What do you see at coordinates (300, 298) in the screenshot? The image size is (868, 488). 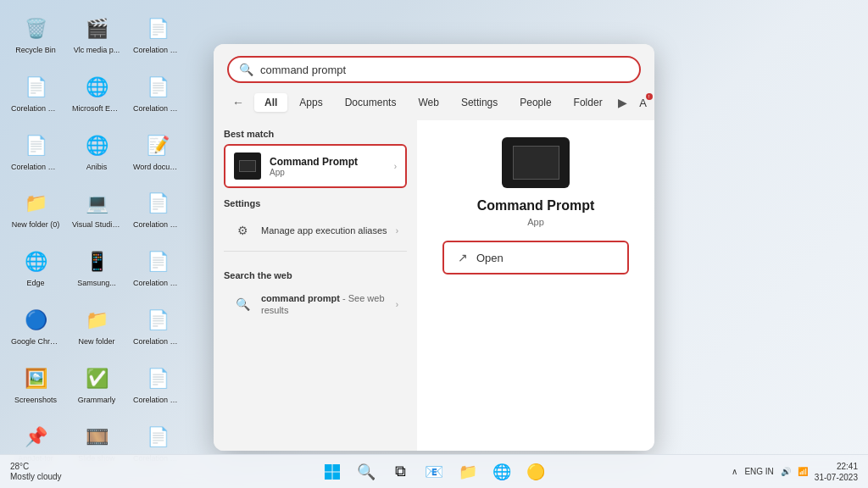 I see `web-search-query: command prompt` at bounding box center [300, 298].